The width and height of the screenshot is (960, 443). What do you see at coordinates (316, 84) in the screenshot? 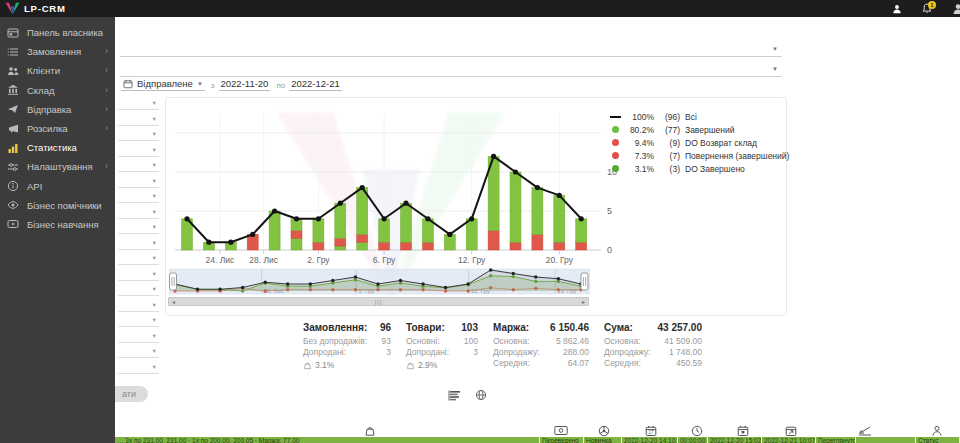
I see `date-to-input: 2022-12-21` at bounding box center [316, 84].